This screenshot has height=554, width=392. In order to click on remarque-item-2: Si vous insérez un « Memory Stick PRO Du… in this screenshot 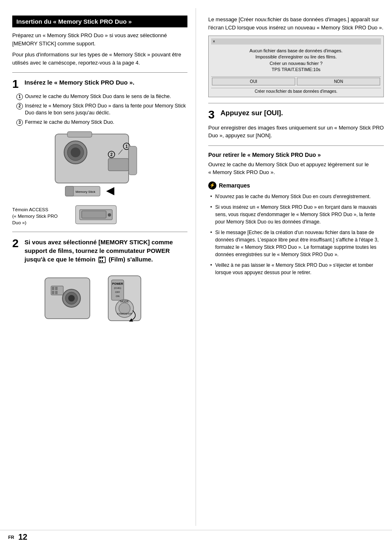, I will do `click(297, 214)`.